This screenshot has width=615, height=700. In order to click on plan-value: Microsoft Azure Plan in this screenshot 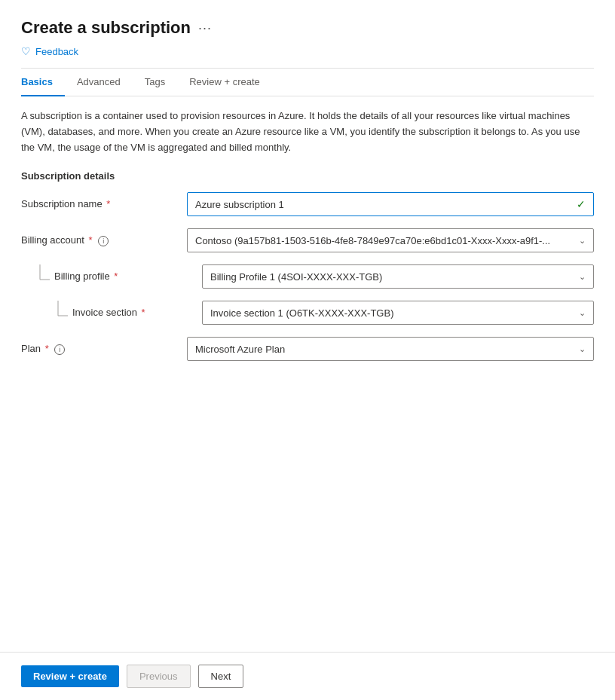, I will do `click(384, 350)`.